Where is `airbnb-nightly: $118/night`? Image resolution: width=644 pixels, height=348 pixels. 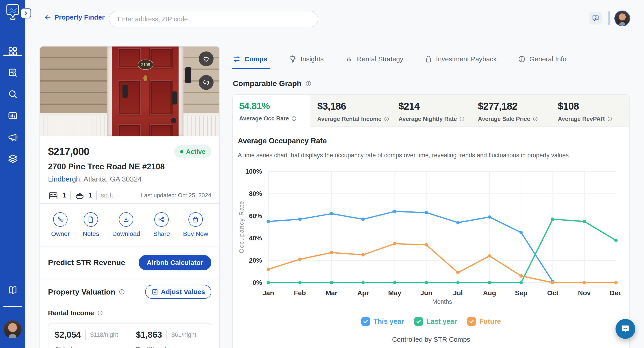
airbnb-nightly: $118/night is located at coordinates (104, 335).